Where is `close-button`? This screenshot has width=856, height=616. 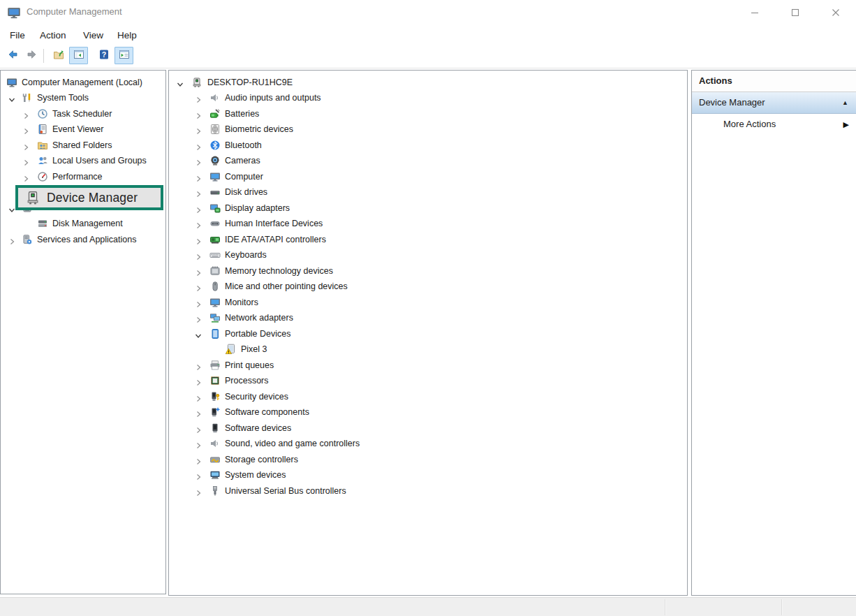 close-button is located at coordinates (836, 13).